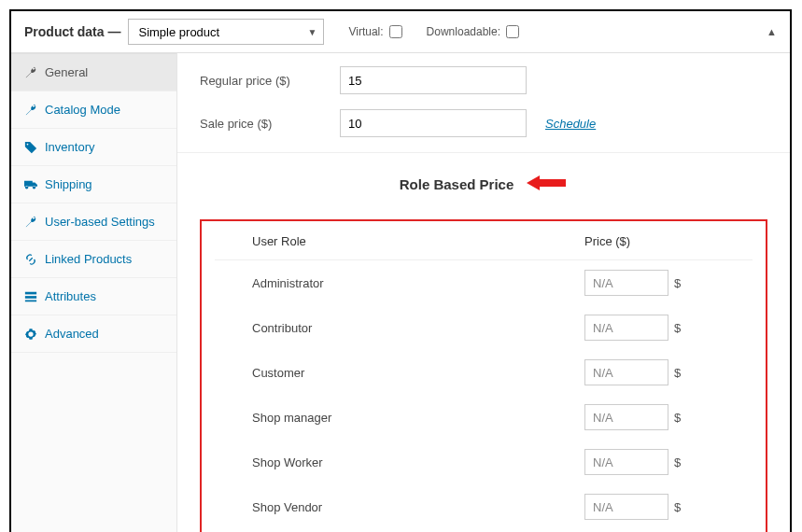 Image resolution: width=802 pixels, height=532 pixels. Describe the element at coordinates (93, 222) in the screenshot. I see `sidebar-item-user-based-settings: User-based Settings` at that location.